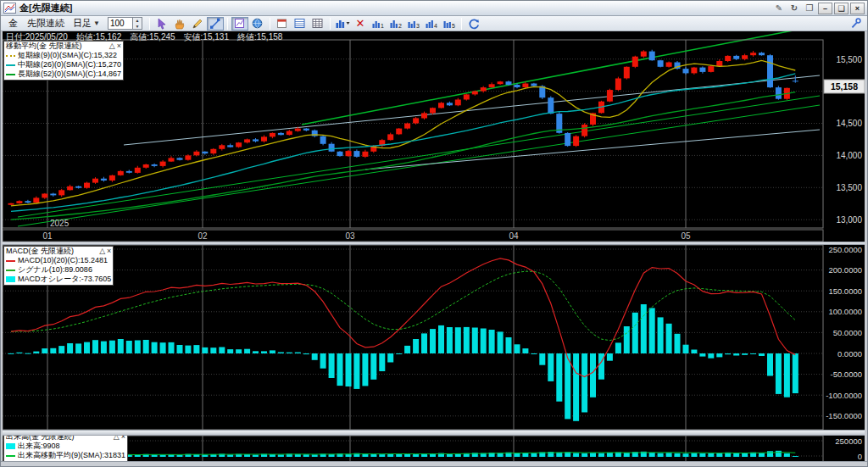  Describe the element at coordinates (858, 8) in the screenshot. I see `close-button: ×` at that location.